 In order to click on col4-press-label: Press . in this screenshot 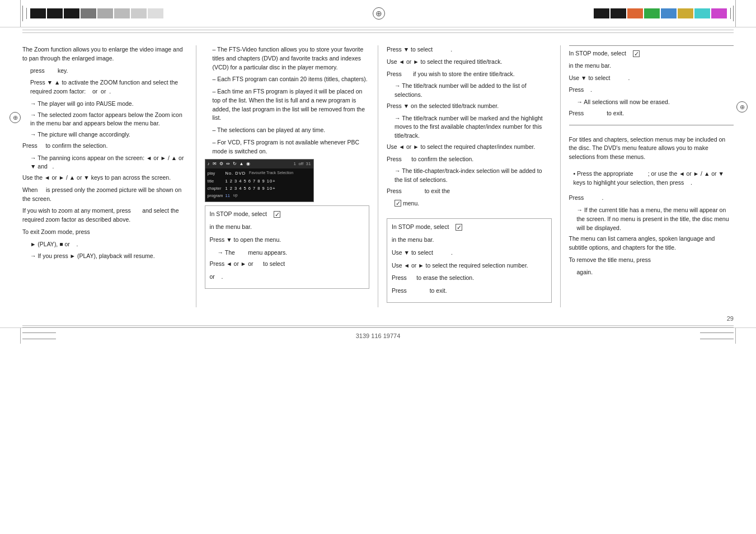, I will do `click(651, 198)`.